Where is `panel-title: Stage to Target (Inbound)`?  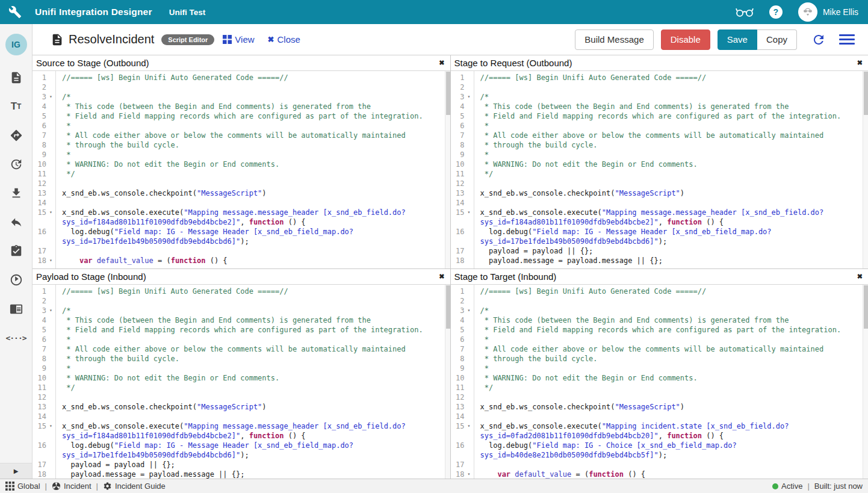 panel-title: Stage to Target (Inbound) is located at coordinates (656, 277).